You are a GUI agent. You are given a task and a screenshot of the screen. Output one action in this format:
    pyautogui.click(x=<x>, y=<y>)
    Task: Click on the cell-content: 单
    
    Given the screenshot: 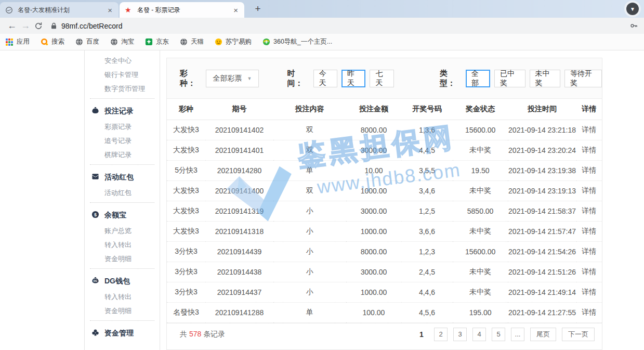 What is the action you would take?
    pyautogui.click(x=310, y=171)
    